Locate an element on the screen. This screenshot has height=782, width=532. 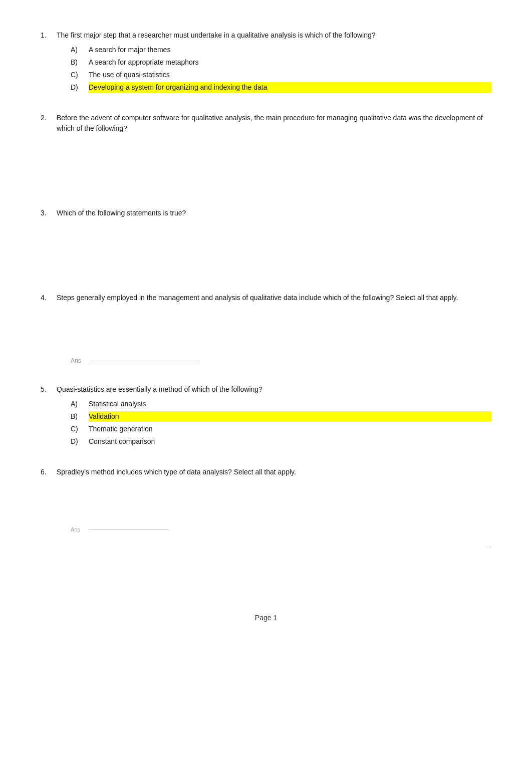
question-4: 4. Steps generally employed in the manag… is located at coordinates (266, 329).